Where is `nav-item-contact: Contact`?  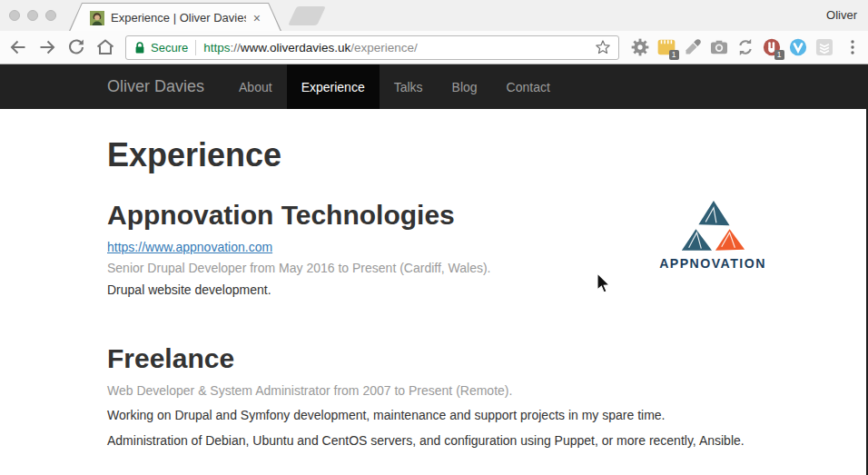 nav-item-contact: Contact is located at coordinates (528, 87).